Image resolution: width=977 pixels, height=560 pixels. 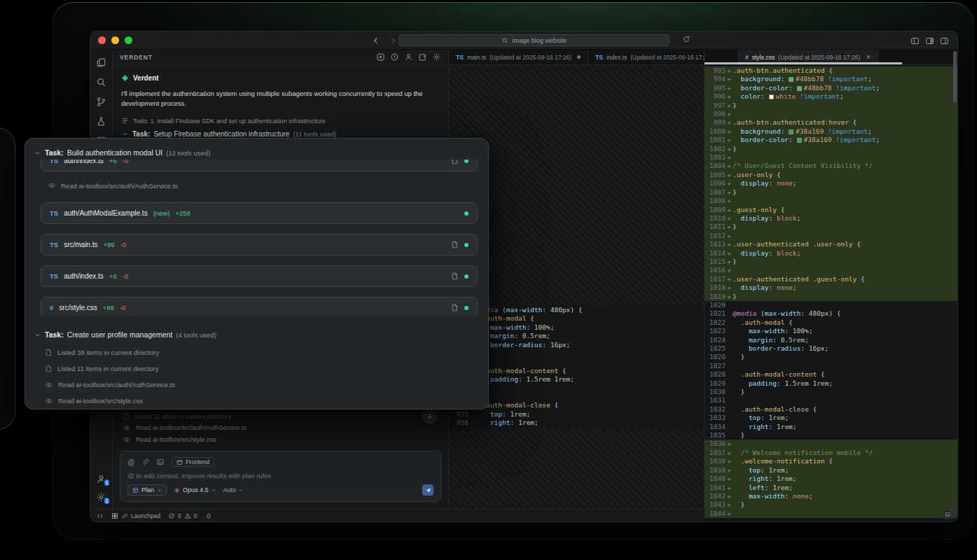 I want to click on launchpad-label: Launchpad, so click(x=146, y=516).